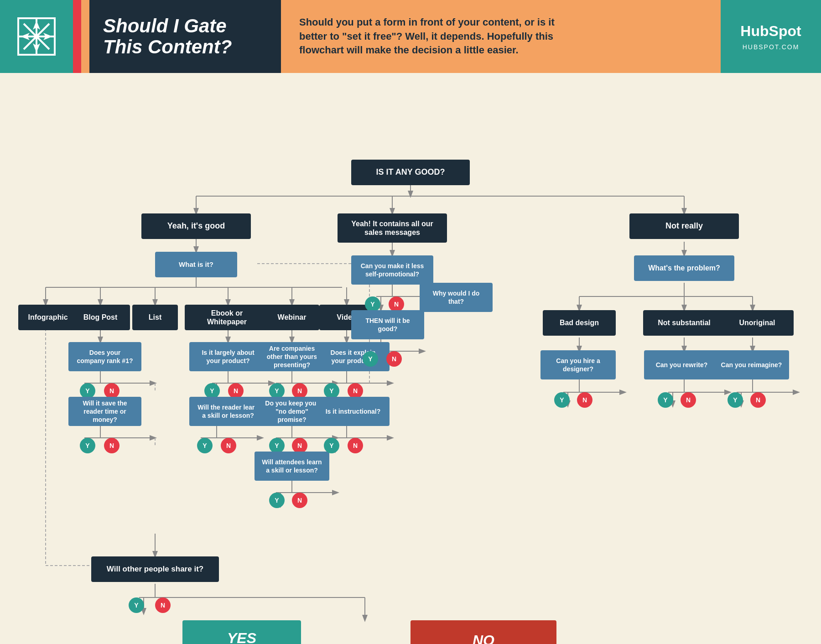 The width and height of the screenshot is (821, 644). What do you see at coordinates (752, 365) in the screenshot?
I see `can-reimagine-node: Can you reimagine?` at bounding box center [752, 365].